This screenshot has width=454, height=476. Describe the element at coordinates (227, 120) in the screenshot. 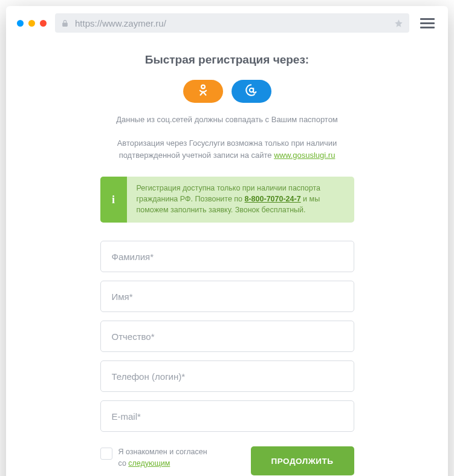

I see `social-hint: Данные из соц.сетей должны совпадать с В…` at that location.